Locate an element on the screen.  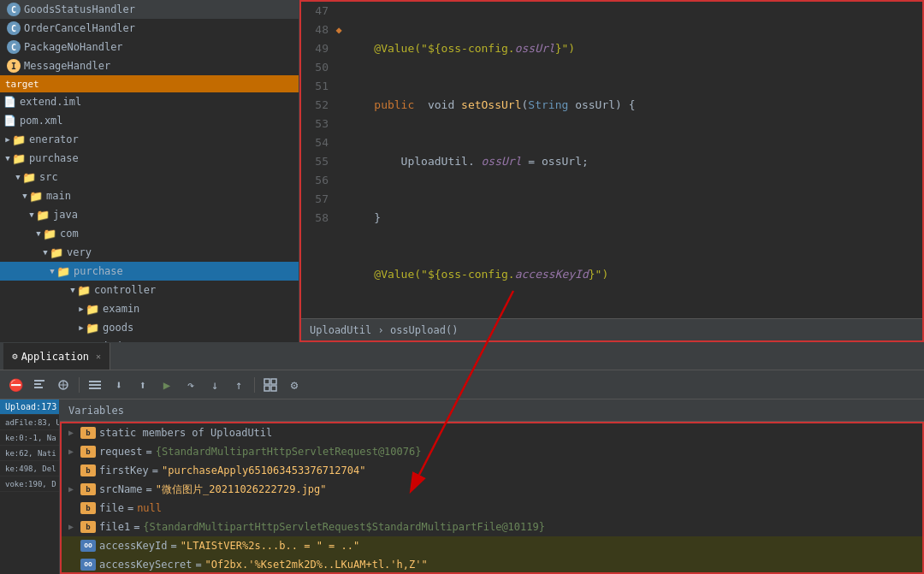
sidebar-item-controller: ▼ 📁 controller is located at coordinates (149, 290).